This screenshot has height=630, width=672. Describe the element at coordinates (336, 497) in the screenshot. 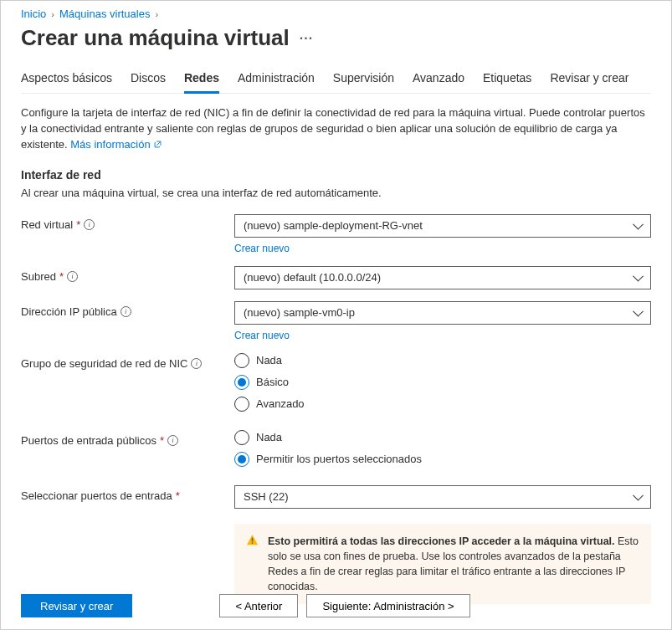

I see `row-ports: Seleccionar puertos de entrada * SSH (22…` at that location.